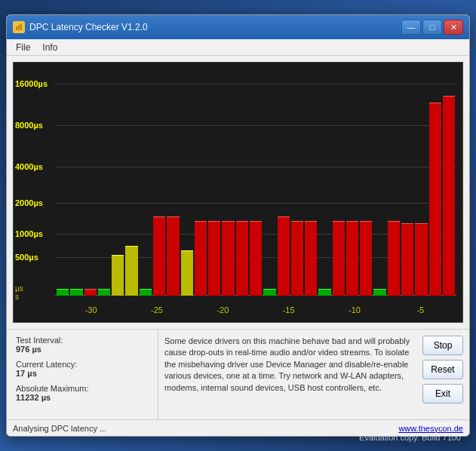  I want to click on windows-watermark: Windows 7 Evaluation copy. Build 7100, so click(410, 431).